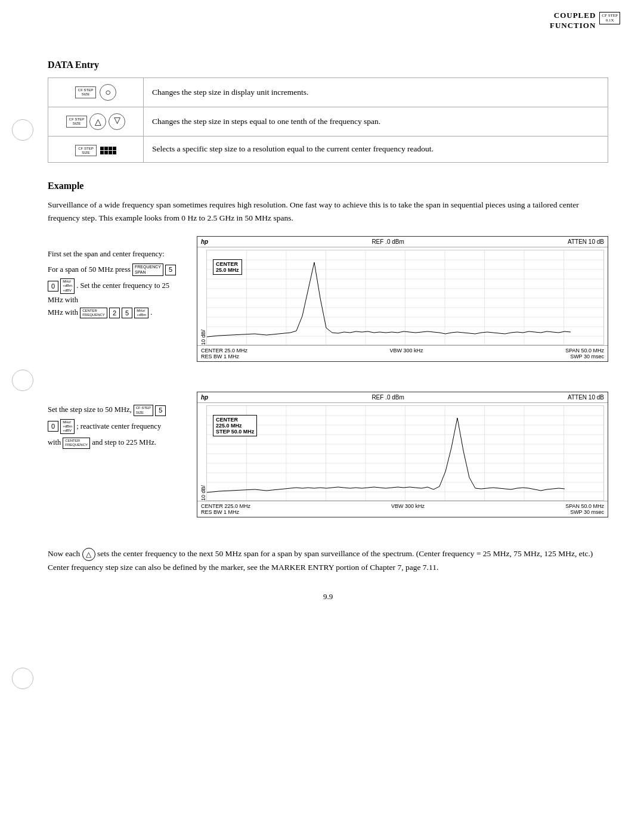 The height and width of the screenshot is (834, 644). Describe the element at coordinates (408, 509) in the screenshot. I see `footer-vbw-2: VBW 300 kHz` at that location.